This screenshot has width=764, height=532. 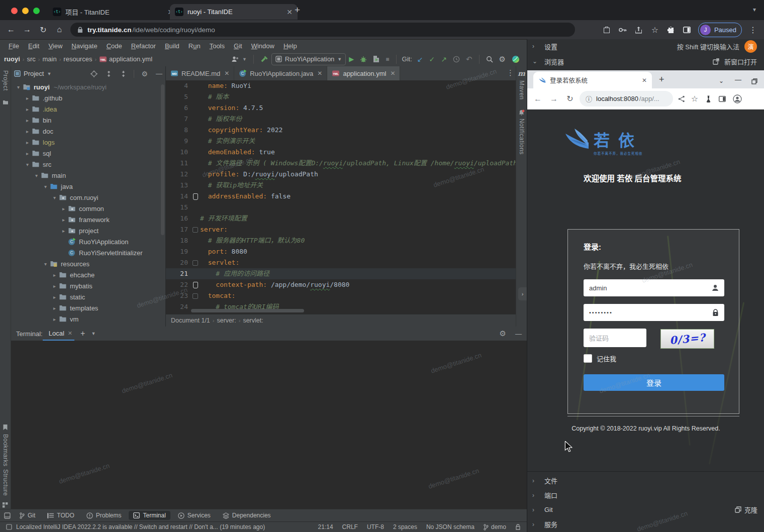 I want to click on terminal-dropdown-icon: ▼, so click(x=93, y=334).